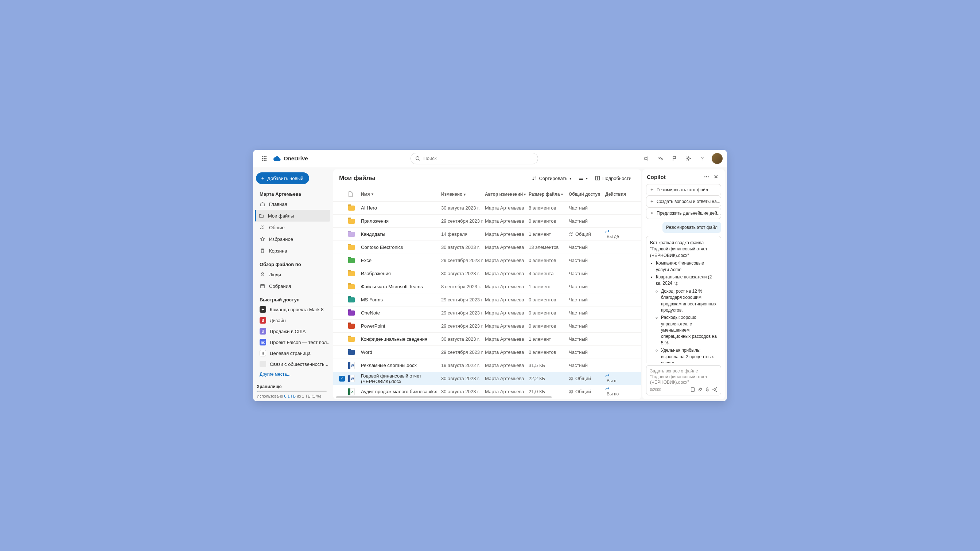 The height and width of the screenshot is (551, 980). Describe the element at coordinates (660, 159) in the screenshot. I see `permissions-icon` at that location.